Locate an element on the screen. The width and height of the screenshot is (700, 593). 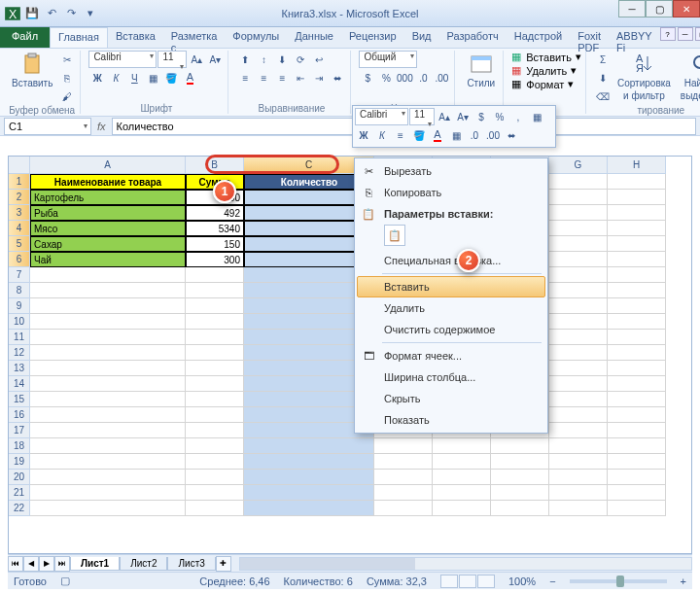
sort-button: AЯ Сортировка и фильтр is located at coordinates (644, 77).